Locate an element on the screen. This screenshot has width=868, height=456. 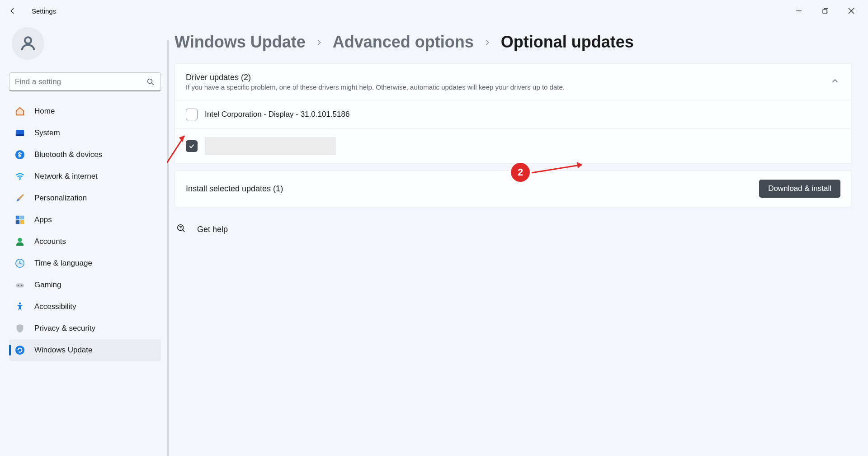
driver-checkbox is located at coordinates (192, 114).